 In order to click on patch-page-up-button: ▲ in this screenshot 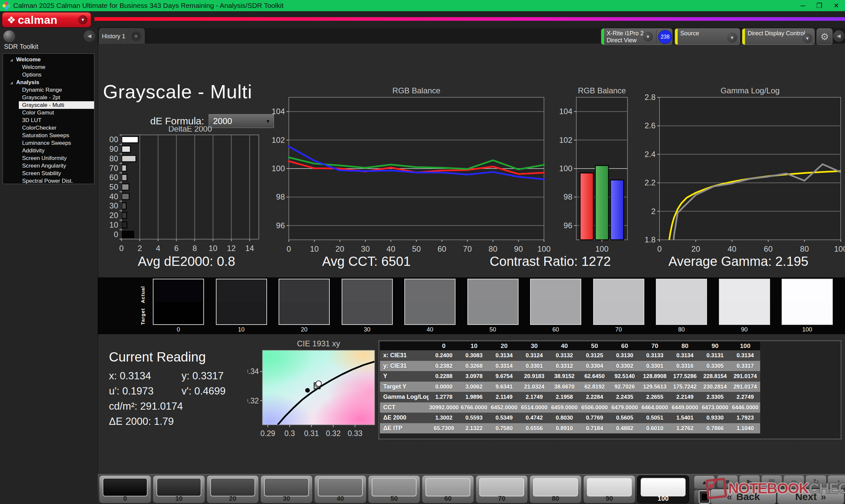, I will do `click(704, 482)`.